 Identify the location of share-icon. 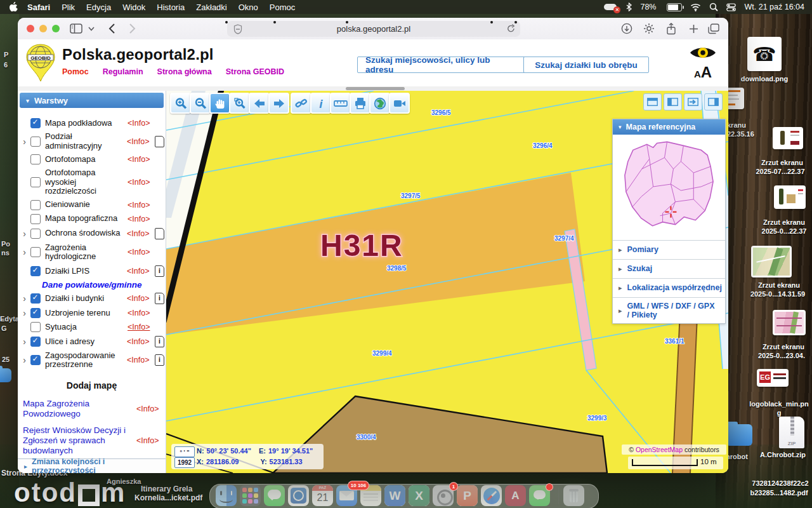
(671, 29).